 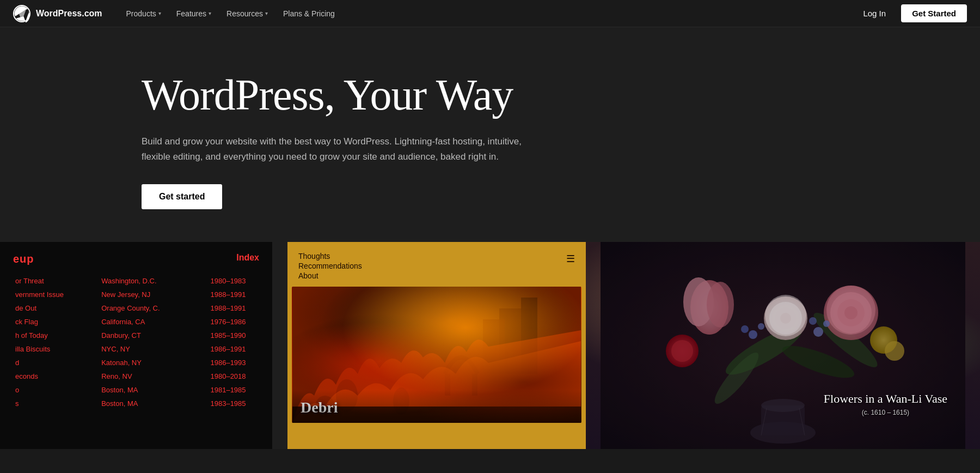 What do you see at coordinates (58, 14) in the screenshot?
I see `logo-link: WordPress.com` at bounding box center [58, 14].